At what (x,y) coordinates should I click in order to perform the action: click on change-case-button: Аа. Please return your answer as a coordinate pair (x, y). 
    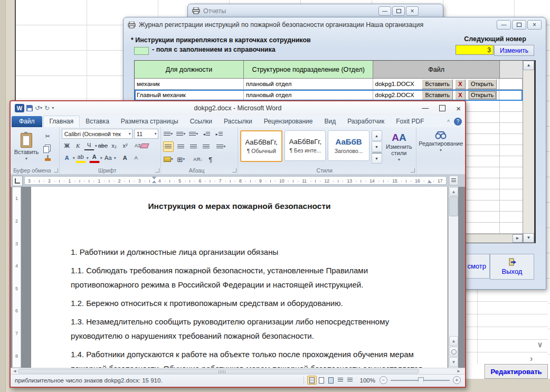
    Looking at the image, I should click on (108, 158).